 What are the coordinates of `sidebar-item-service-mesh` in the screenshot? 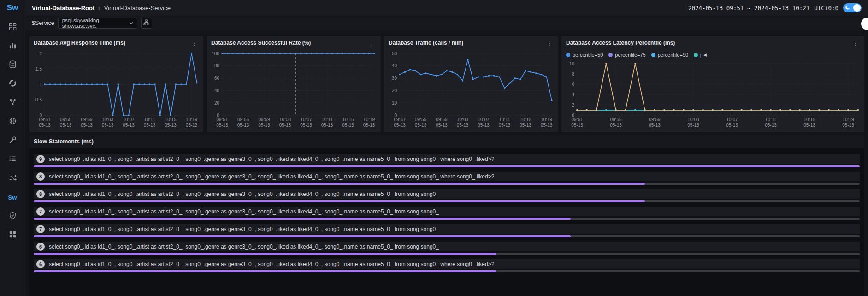 It's located at (12, 84).